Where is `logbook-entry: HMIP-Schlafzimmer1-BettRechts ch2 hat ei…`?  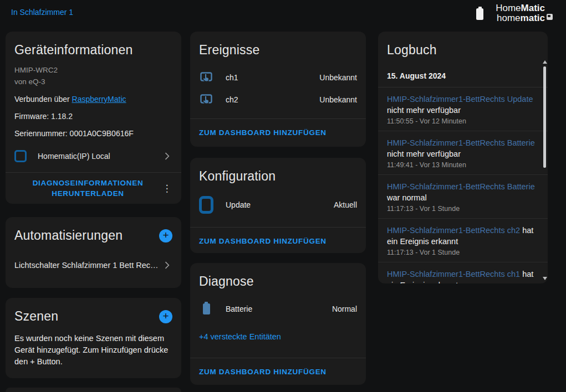 logbook-entry: HMIP-Schlafzimmer1-BettRechts ch2 hat ei… is located at coordinates (463, 240).